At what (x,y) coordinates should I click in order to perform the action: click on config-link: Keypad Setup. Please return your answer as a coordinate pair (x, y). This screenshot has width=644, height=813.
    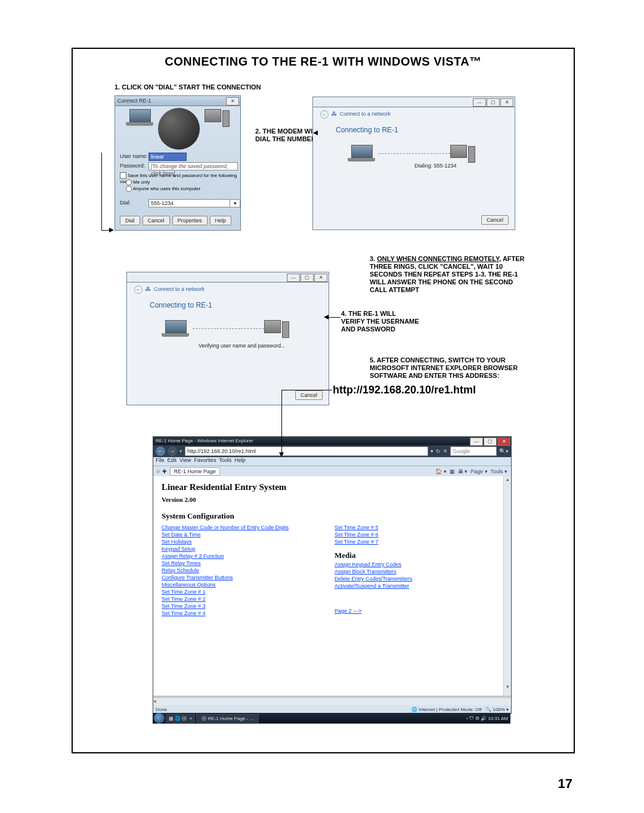
    Looking at the image, I should click on (248, 549).